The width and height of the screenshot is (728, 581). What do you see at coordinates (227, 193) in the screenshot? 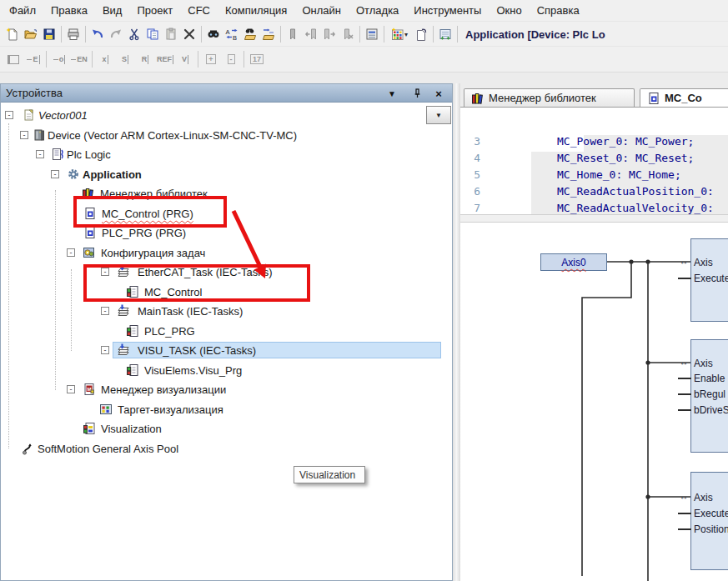
I see `tree-item-library-manager: Менеджер библиотек` at bounding box center [227, 193].